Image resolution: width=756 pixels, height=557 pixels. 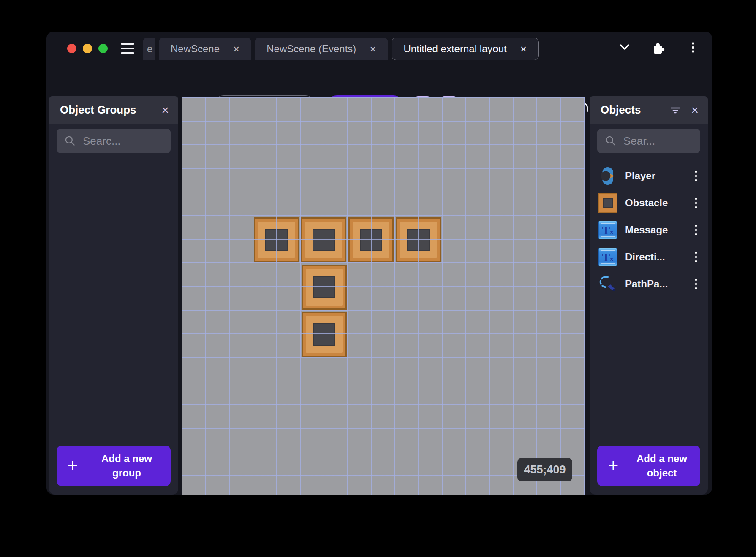 What do you see at coordinates (311, 49) in the screenshot?
I see `tab-label: NewScene (Events)` at bounding box center [311, 49].